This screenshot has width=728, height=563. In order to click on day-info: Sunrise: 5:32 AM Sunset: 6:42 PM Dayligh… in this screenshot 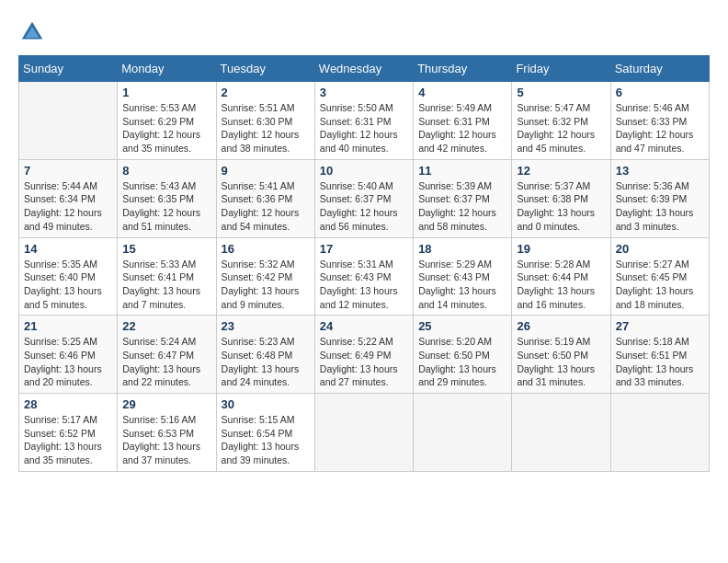, I will do `click(266, 285)`.